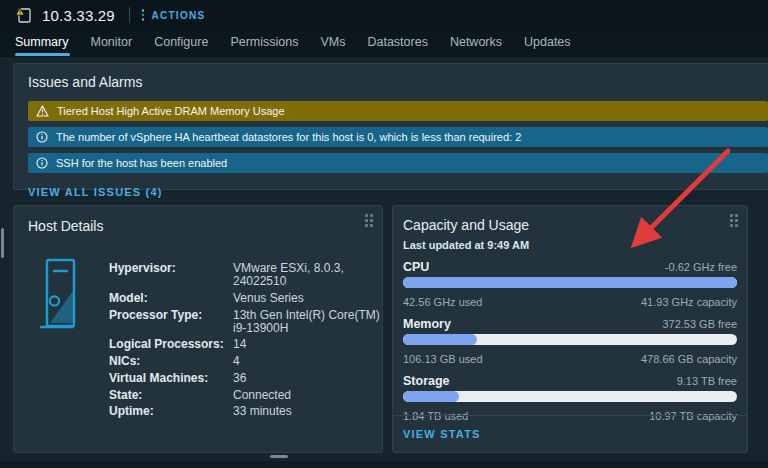 This screenshot has width=768, height=468. What do you see at coordinates (171, 322) in the screenshot?
I see `field-label: Processor Type:` at bounding box center [171, 322].